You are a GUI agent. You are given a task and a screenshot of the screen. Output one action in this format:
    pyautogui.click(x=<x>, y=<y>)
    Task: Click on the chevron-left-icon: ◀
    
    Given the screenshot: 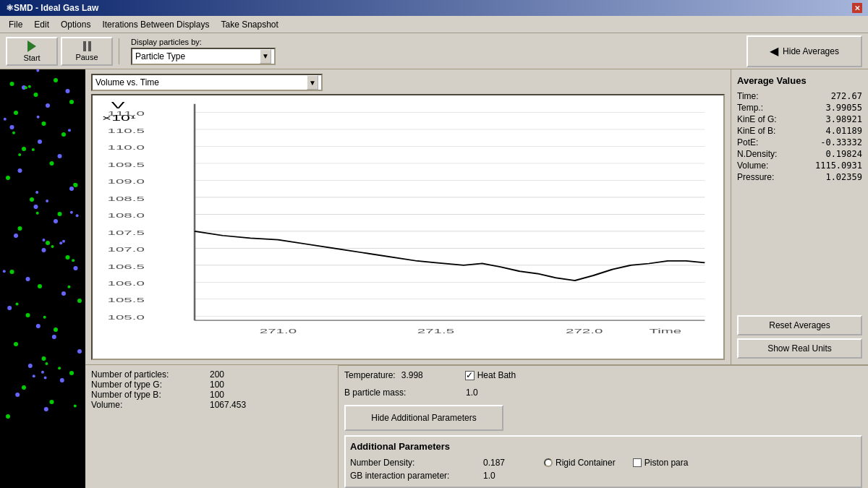 What is the action you would take?
    pyautogui.click(x=774, y=51)
    